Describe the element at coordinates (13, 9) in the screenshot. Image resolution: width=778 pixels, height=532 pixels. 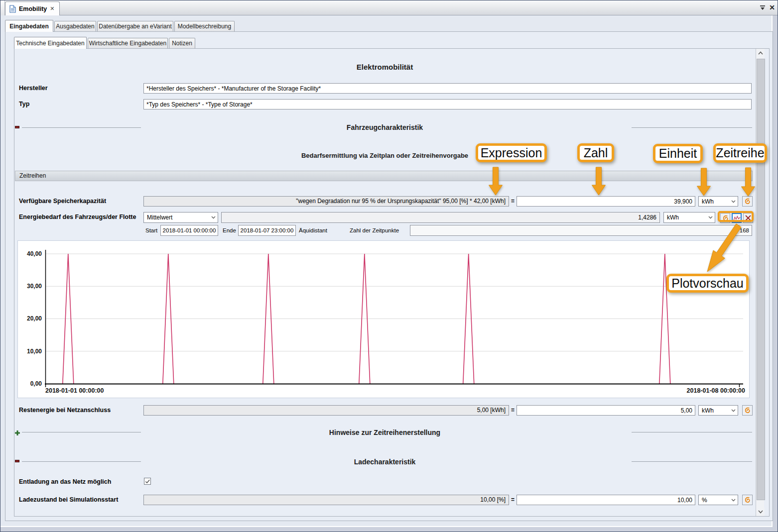
I see `document-icon` at that location.